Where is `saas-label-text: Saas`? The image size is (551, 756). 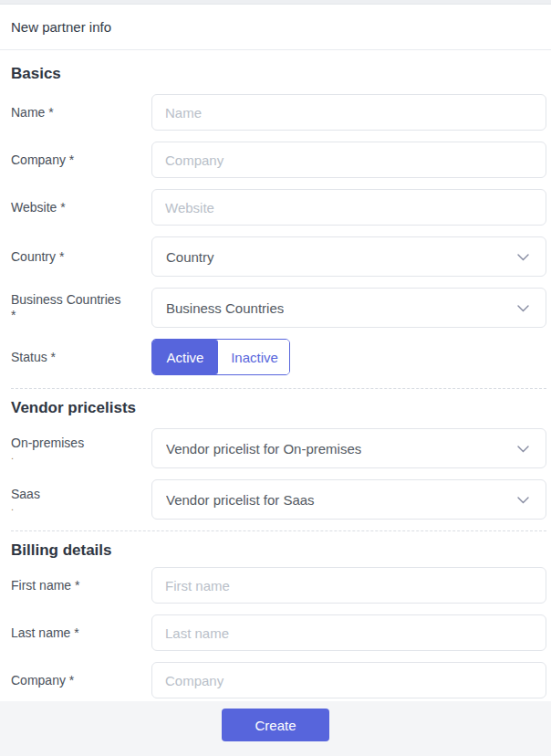 saas-label-text: Saas is located at coordinates (26, 494).